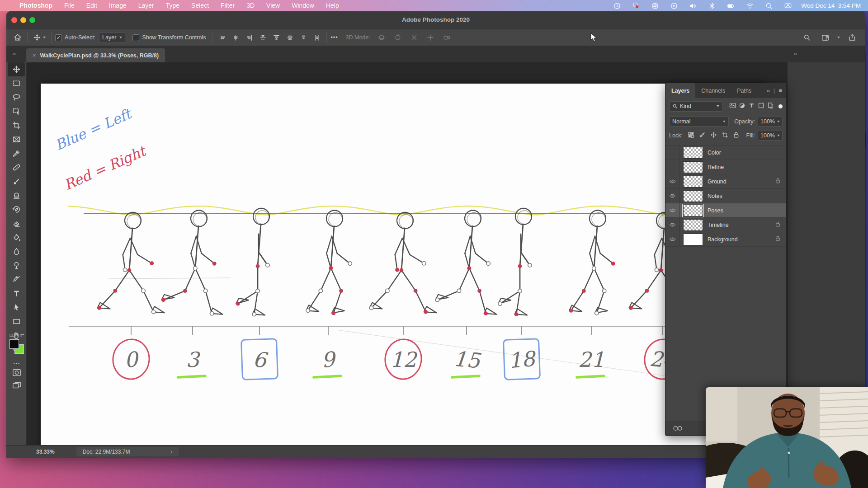  Describe the element at coordinates (436, 20) in the screenshot. I see `window-titlebar: Adobe Photoshop 2020` at that location.